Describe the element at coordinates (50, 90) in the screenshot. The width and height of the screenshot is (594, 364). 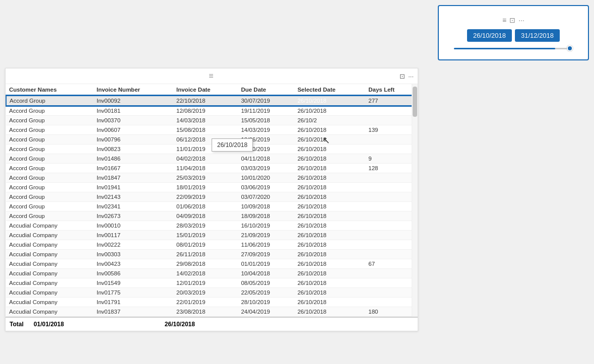
I see `col-customer: Customer Names` at that location.